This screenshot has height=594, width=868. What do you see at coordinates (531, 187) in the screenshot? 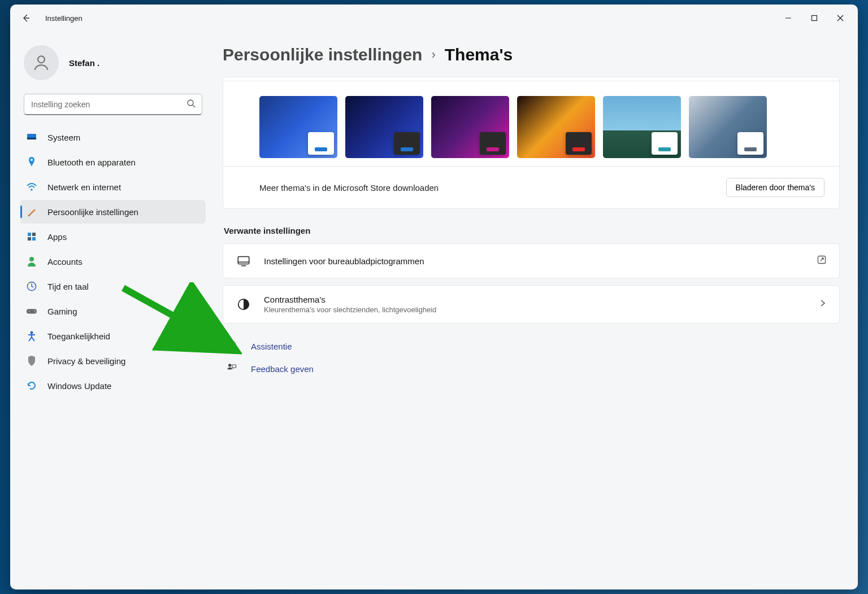
I see `store-bar: Meer thema's in de Microsoft Store downl…` at bounding box center [531, 187].